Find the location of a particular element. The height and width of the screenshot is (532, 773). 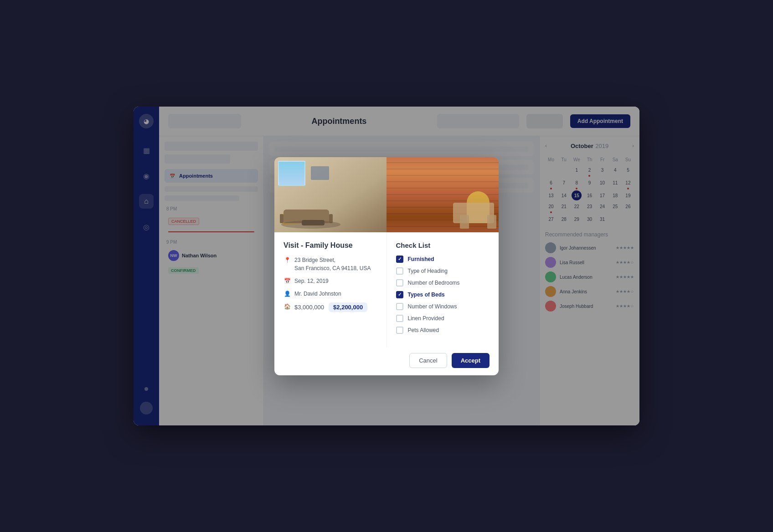

modal-body: Visit - Family House 📍 23 Bridge Street,… is located at coordinates (386, 290).